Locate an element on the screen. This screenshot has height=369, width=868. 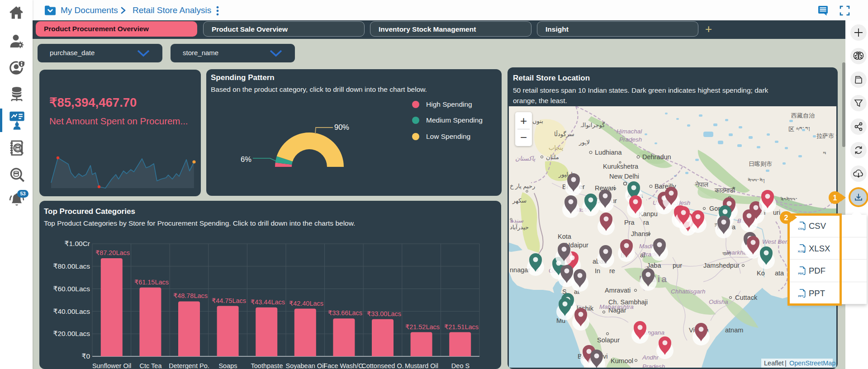
svg-text: 西藏自治 is located at coordinates (803, 116).